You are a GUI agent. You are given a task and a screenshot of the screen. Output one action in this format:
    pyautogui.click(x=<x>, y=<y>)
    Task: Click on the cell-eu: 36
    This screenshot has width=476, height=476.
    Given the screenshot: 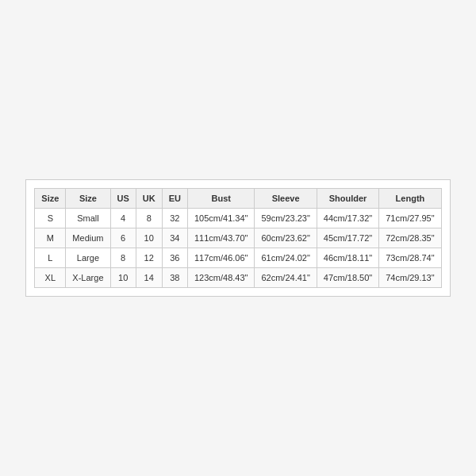 What is the action you would take?
    pyautogui.click(x=175, y=259)
    